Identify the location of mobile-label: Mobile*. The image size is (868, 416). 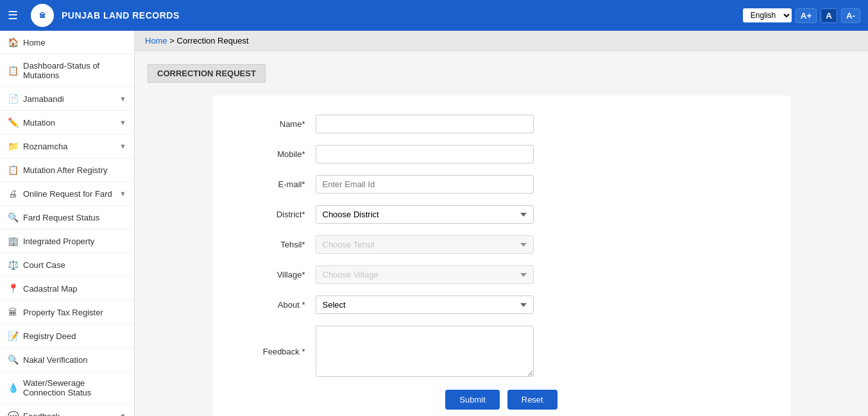
(277, 154).